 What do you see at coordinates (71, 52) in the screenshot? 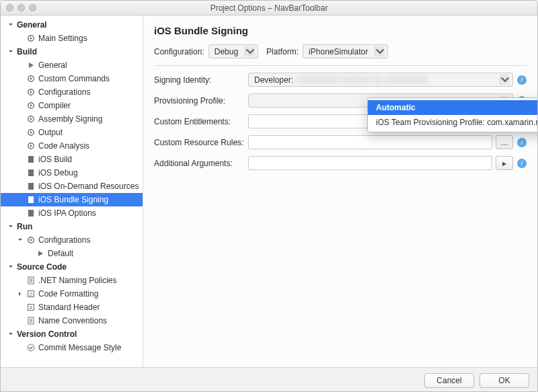
I see `sidebar-group-header: Build` at bounding box center [71, 52].